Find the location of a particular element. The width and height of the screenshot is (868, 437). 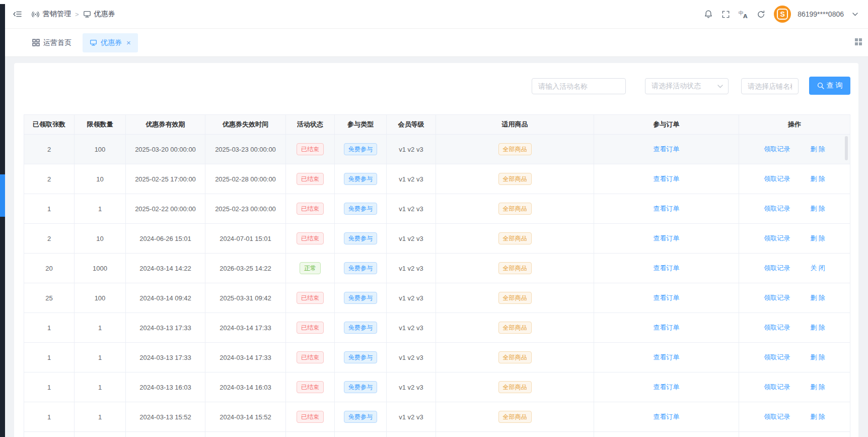

expire-time: 2025-02-23 00:00:00 is located at coordinates (246, 209).